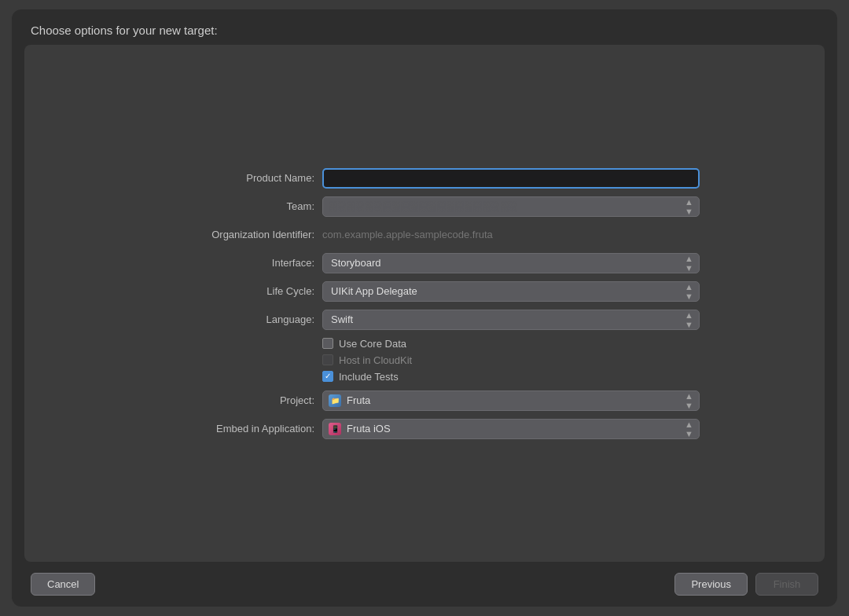  What do you see at coordinates (511, 377) in the screenshot?
I see `include-tests-row: ✓ Include Tests` at bounding box center [511, 377].